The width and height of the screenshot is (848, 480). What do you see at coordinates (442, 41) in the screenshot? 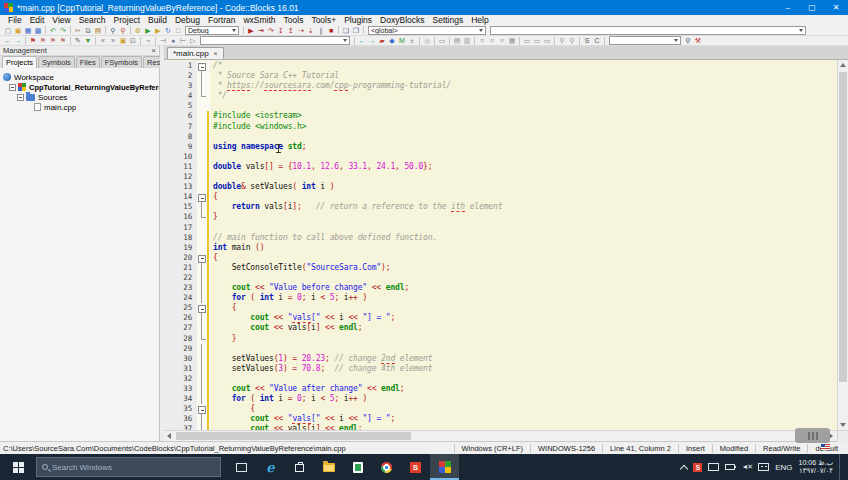
I see `frame-box-icon: ▭` at bounding box center [442, 41].